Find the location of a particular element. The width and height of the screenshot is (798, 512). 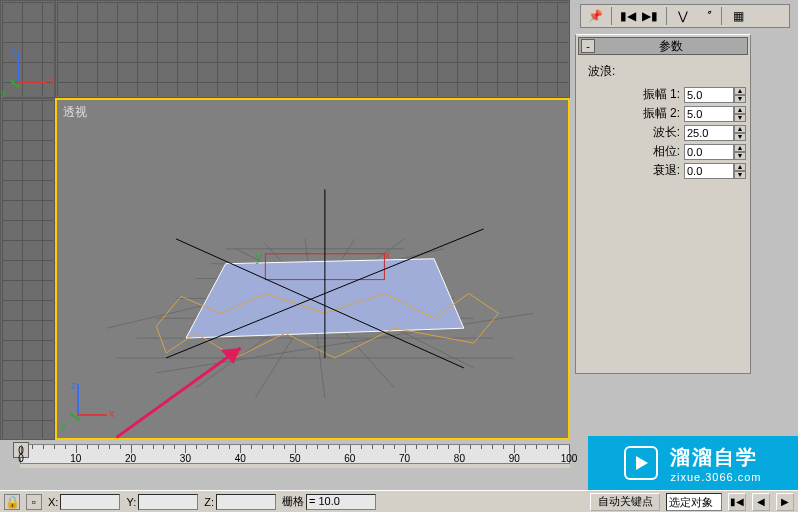

axis-z is located at coordinates (18, 66).